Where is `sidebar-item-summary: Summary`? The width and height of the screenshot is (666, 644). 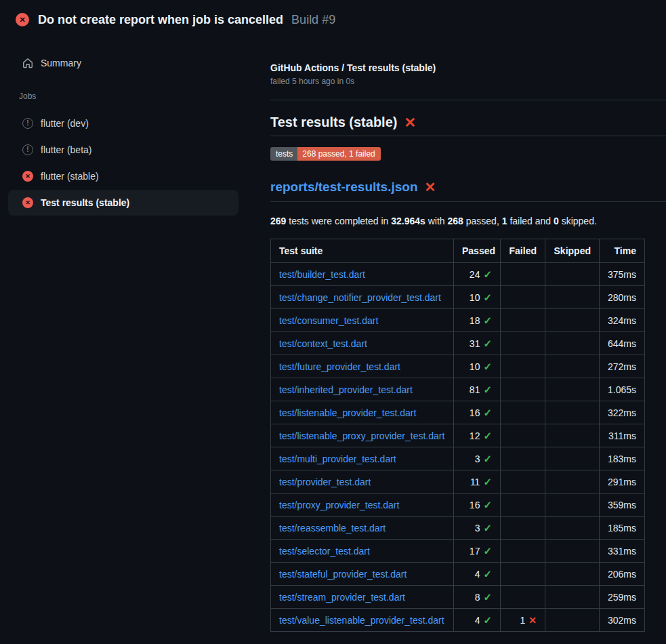
sidebar-item-summary: Summary is located at coordinates (123, 63).